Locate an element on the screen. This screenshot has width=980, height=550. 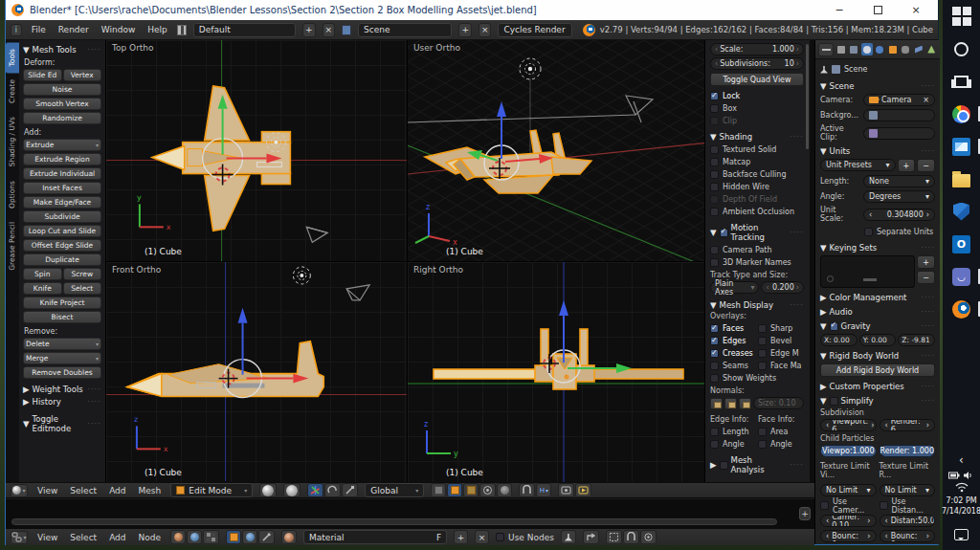
knife-project-button: Knife Project is located at coordinates (62, 302).